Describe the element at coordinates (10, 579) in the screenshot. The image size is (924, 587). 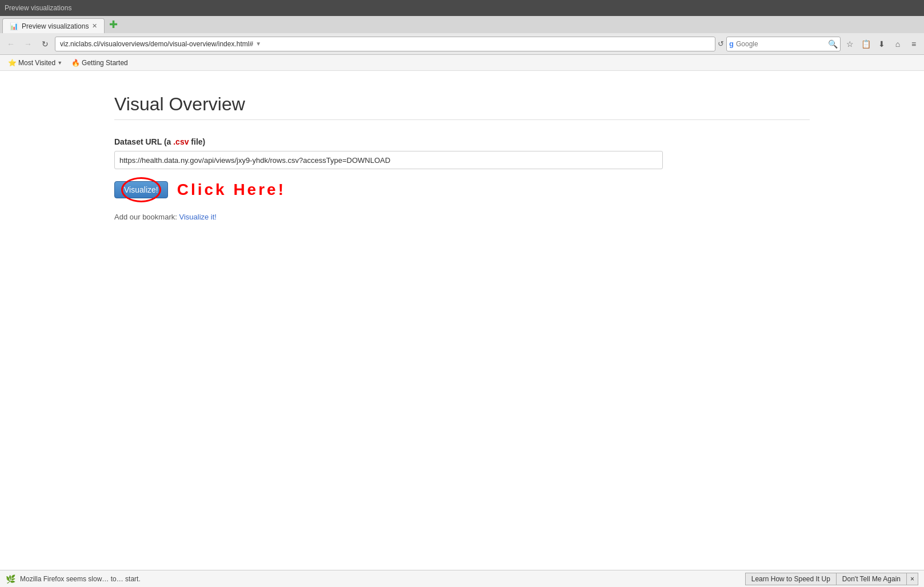
I see `firefox-icon: 🌿` at that location.